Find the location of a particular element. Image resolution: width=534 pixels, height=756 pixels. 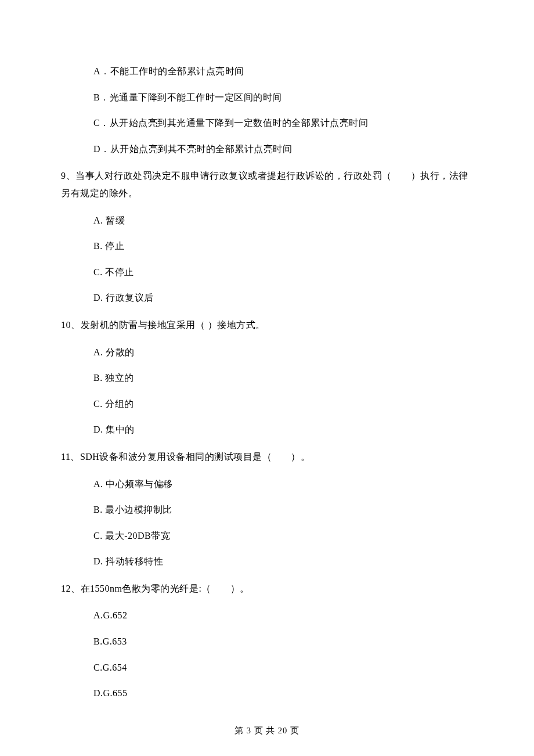

q9-option-b: B. 停止 is located at coordinates (267, 246).